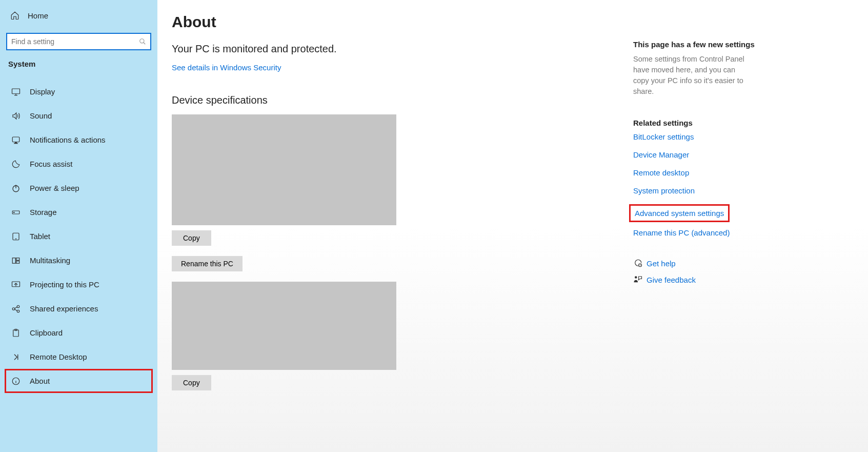 Image resolution: width=868 pixels, height=452 pixels. I want to click on sidebar-item-focus: Focus assist, so click(79, 164).